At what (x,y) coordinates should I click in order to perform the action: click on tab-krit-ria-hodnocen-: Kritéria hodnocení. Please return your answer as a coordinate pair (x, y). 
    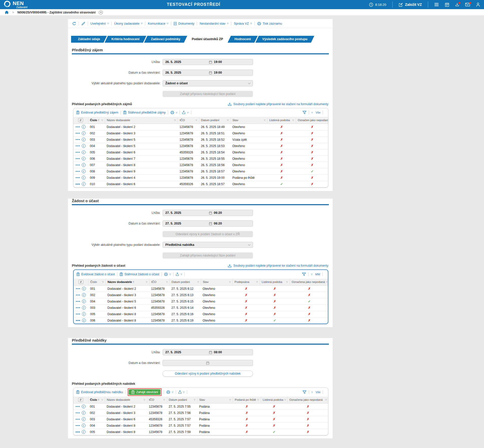
    Looking at the image, I should click on (125, 39).